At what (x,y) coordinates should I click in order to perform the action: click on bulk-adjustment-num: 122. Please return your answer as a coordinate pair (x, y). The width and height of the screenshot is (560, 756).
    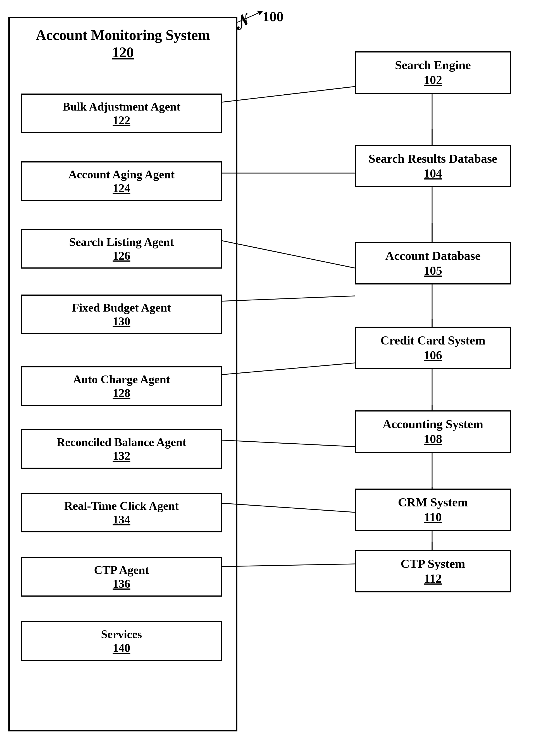
    Looking at the image, I should click on (121, 123).